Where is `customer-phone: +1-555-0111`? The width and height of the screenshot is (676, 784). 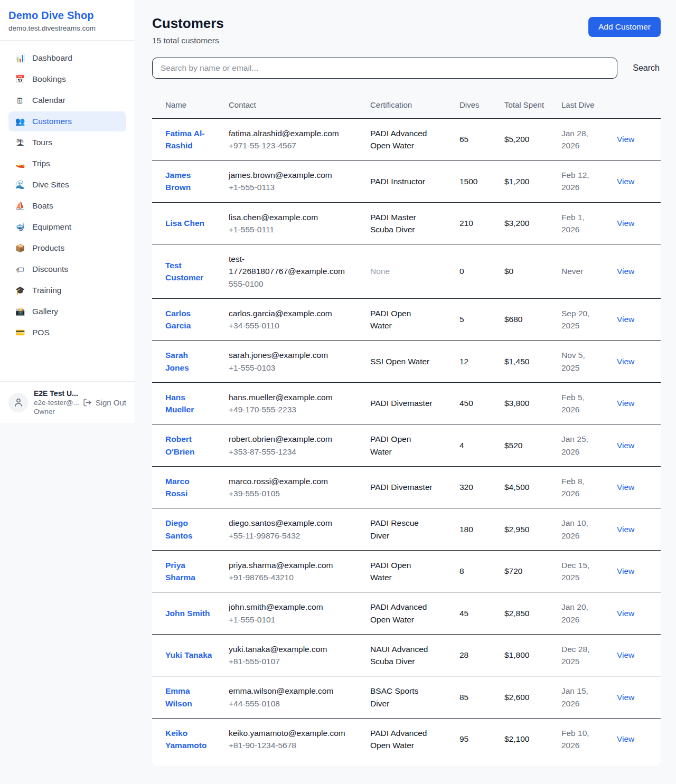 customer-phone: +1-555-0111 is located at coordinates (286, 229).